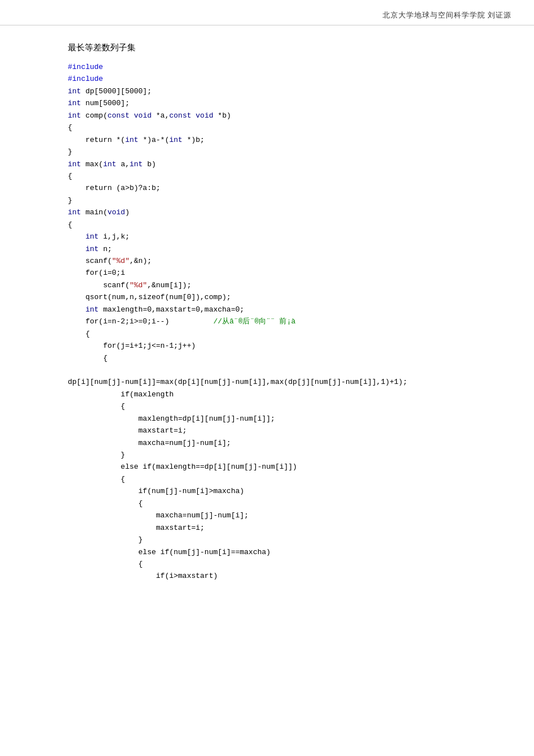  Describe the element at coordinates (278, 346) in the screenshot. I see `code-line-24: for(j=i+1;j<=n-1;j++)` at that location.